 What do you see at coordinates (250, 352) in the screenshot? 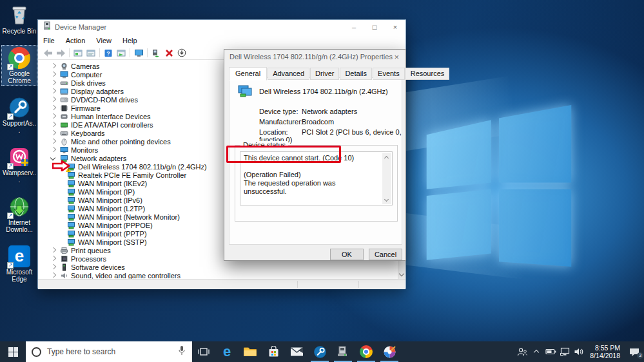
I see `taskbar-file-explorer-icon` at bounding box center [250, 352].